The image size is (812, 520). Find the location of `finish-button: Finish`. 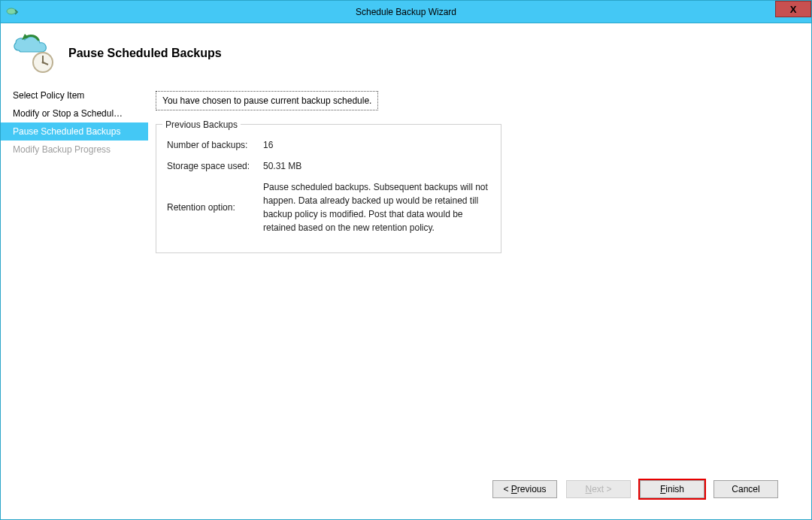

finish-button: Finish is located at coordinates (672, 489).